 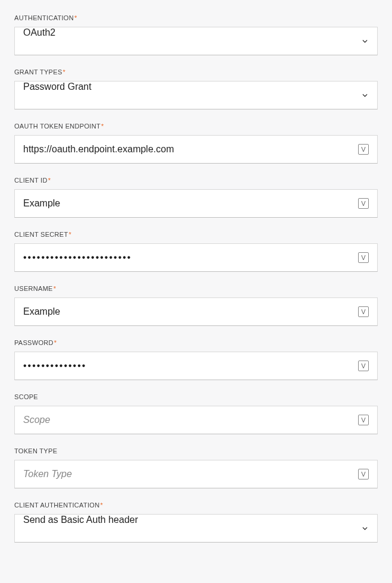 I want to click on password-mask: ••••••••••••••, so click(x=188, y=366).